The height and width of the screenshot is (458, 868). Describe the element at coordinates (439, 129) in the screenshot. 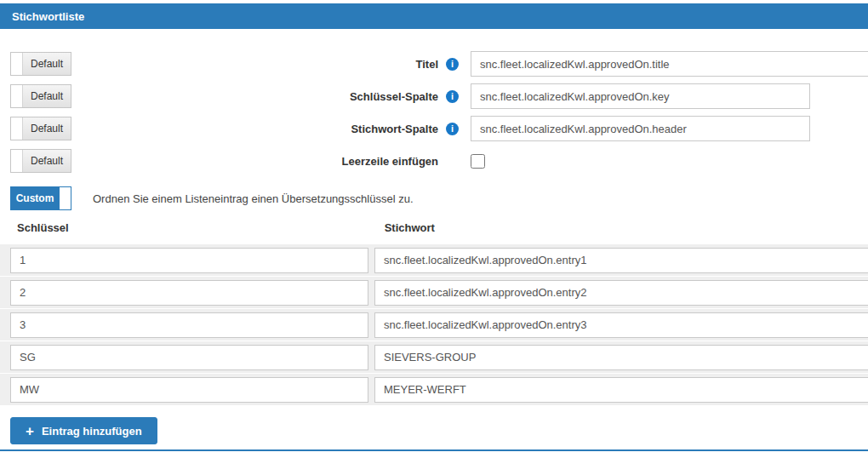

I see `form-row-keyword-column: Default Stichwort-Spalte i` at that location.